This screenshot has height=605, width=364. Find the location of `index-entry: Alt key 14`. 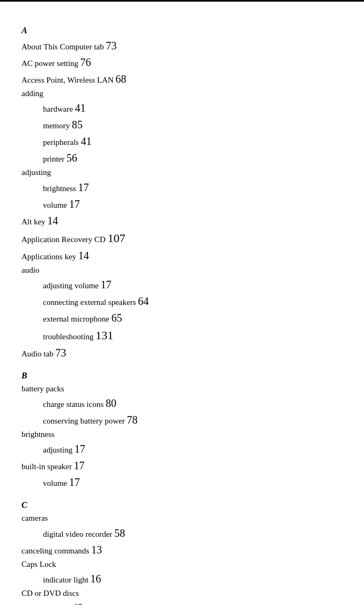

index-entry: Alt key 14 is located at coordinates (182, 221).